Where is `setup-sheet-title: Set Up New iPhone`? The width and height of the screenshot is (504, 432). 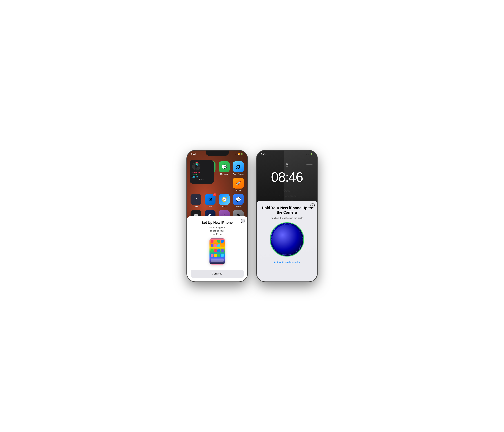
setup-sheet-title: Set Up New iPhone is located at coordinates (217, 223).